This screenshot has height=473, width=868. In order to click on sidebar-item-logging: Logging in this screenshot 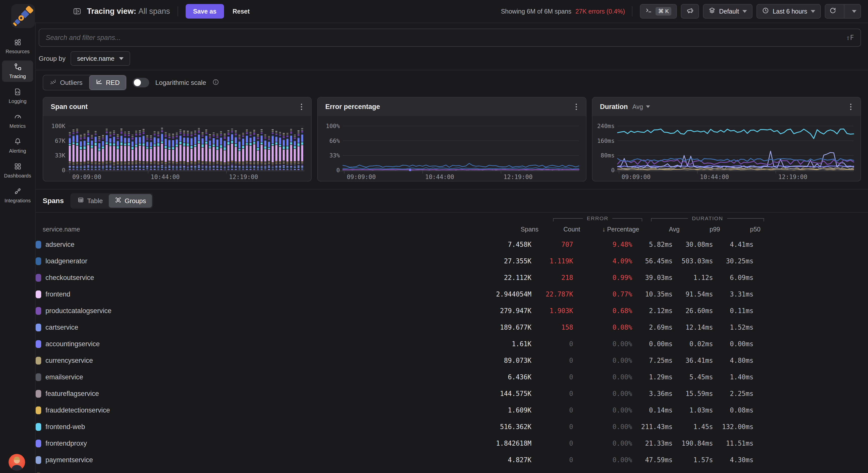, I will do `click(18, 96)`.